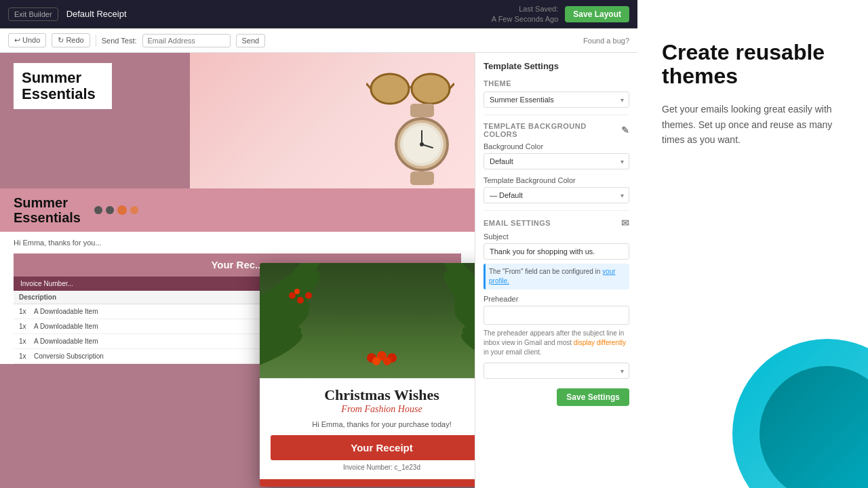 The image size is (868, 488). Describe the element at coordinates (373, 468) in the screenshot. I see `christmas-invoice: Invoice Number: c_1e23d` at that location.